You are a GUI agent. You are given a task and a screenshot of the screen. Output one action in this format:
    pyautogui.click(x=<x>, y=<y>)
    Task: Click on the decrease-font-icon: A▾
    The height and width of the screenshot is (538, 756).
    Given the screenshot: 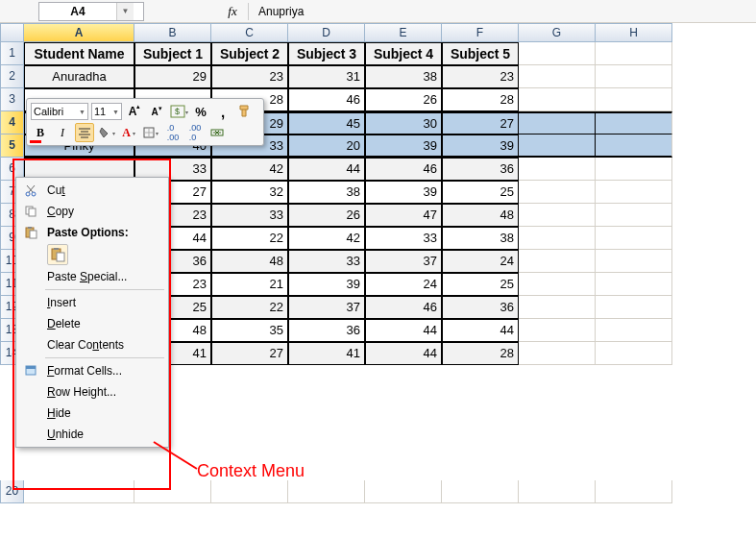 What is the action you would take?
    pyautogui.click(x=157, y=111)
    